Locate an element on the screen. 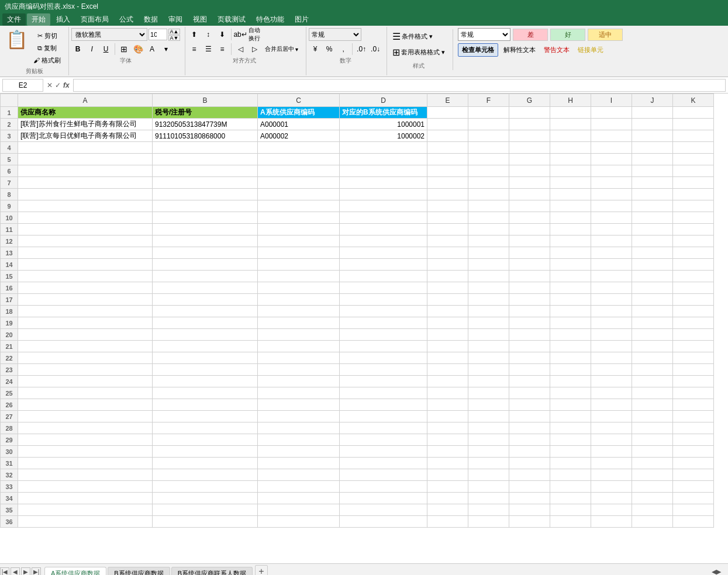 Image resolution: width=728 pixels, height=575 pixels. col-header-g: G is located at coordinates (530, 101).